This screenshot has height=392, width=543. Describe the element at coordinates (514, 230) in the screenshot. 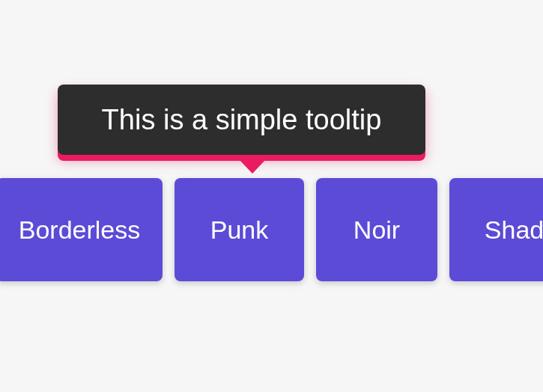

I see `button-label: Shad` at that location.